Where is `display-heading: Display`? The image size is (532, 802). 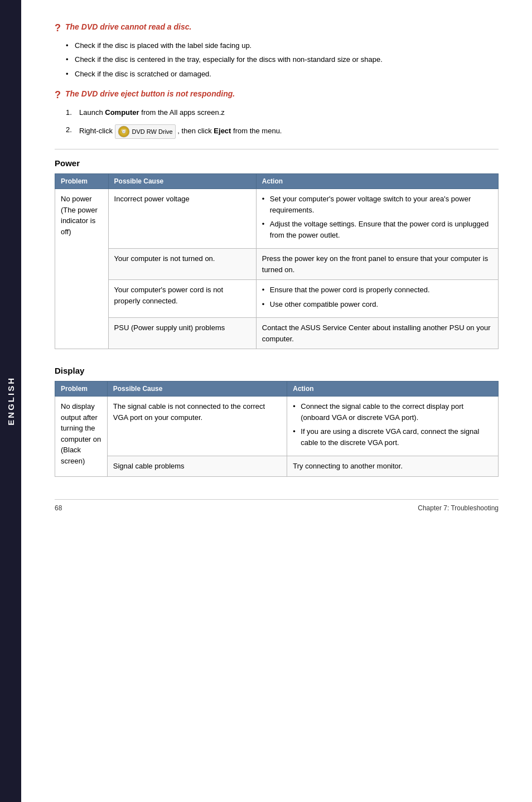
display-heading: Display is located at coordinates (277, 370).